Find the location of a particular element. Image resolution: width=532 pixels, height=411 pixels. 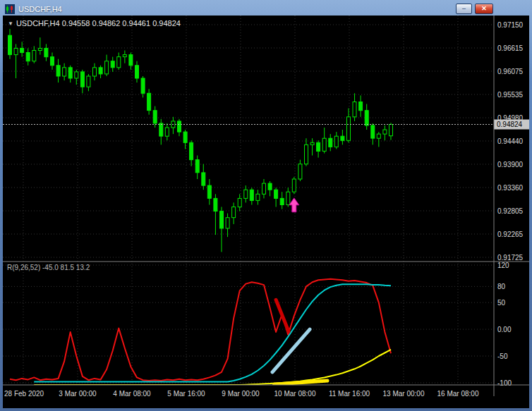

svg-text: 13 Mar 00:00 is located at coordinates (404, 393).